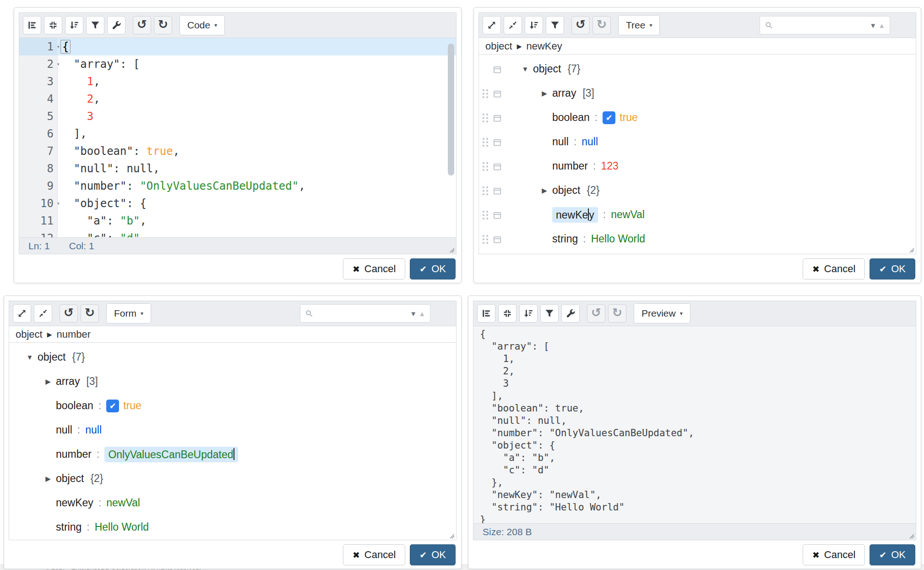 The image size is (924, 570). I want to click on mode-select-button: Form▾, so click(129, 313).